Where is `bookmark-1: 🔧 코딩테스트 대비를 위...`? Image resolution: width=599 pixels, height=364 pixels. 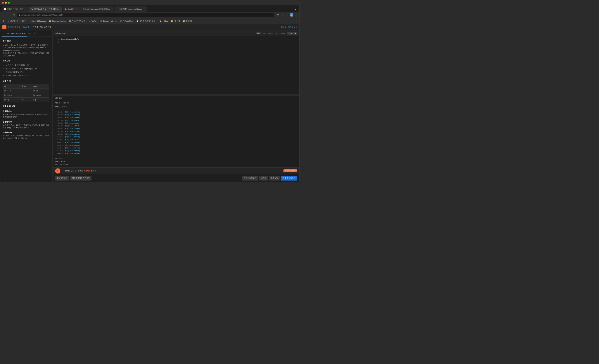
bookmark-1: 🔧 코딩테스트 대비를 위... is located at coordinates (18, 21).